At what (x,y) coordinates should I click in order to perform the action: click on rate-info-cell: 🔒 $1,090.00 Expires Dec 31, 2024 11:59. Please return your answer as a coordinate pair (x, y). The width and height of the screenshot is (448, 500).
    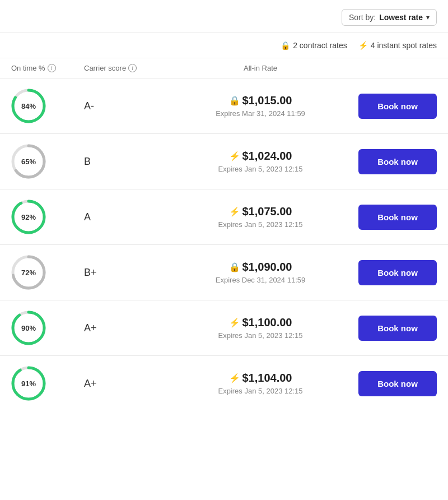
    Looking at the image, I should click on (260, 272).